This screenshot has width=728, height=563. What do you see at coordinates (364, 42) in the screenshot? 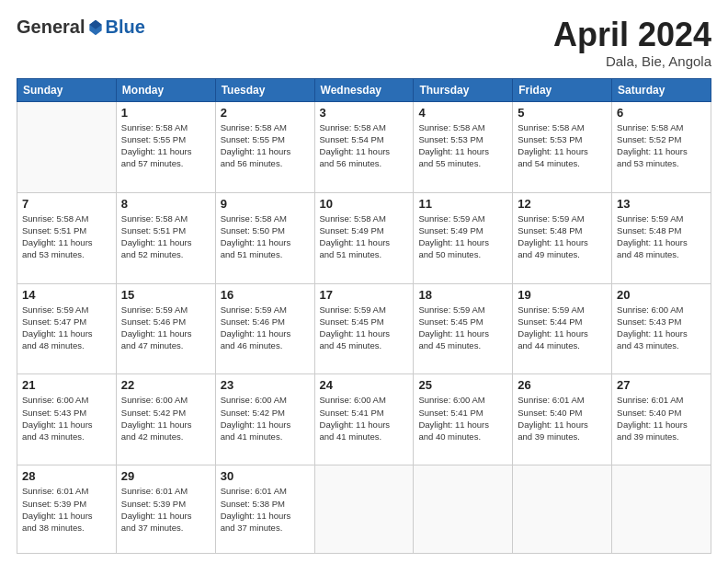
I see `header: General Blue April 2024 Dala, Bie, Angol…` at bounding box center [364, 42].